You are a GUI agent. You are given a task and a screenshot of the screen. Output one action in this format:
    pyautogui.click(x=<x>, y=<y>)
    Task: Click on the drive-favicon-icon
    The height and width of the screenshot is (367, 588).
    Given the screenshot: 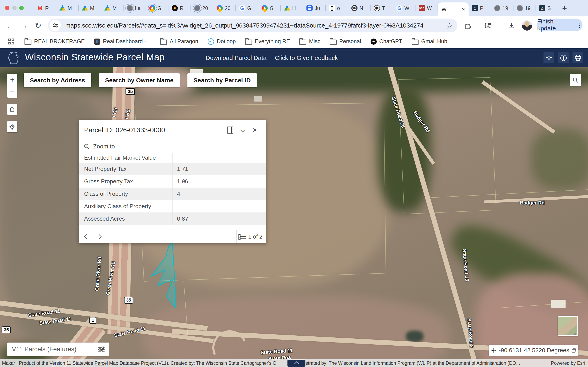 What is the action you would take?
    pyautogui.click(x=85, y=8)
    